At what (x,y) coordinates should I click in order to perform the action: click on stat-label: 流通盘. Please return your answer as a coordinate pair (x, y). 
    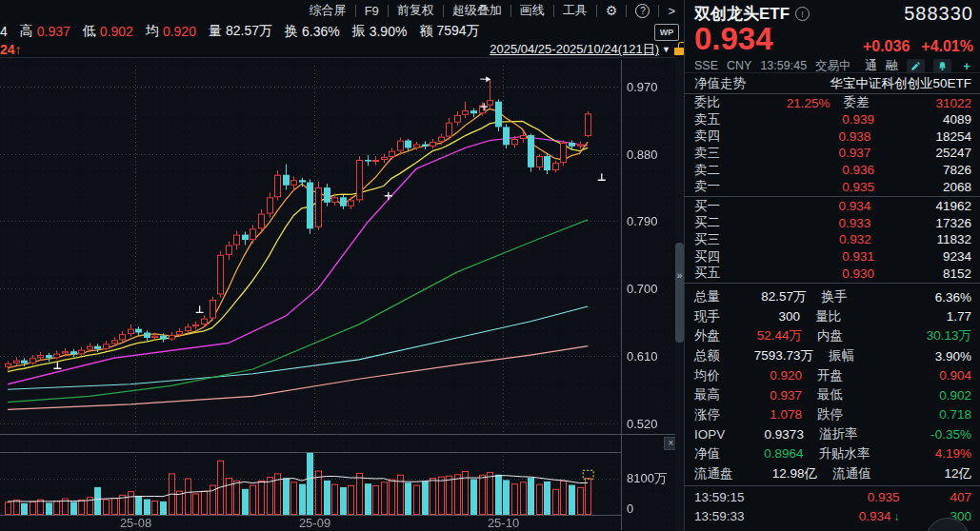
    Looking at the image, I should click on (714, 474).